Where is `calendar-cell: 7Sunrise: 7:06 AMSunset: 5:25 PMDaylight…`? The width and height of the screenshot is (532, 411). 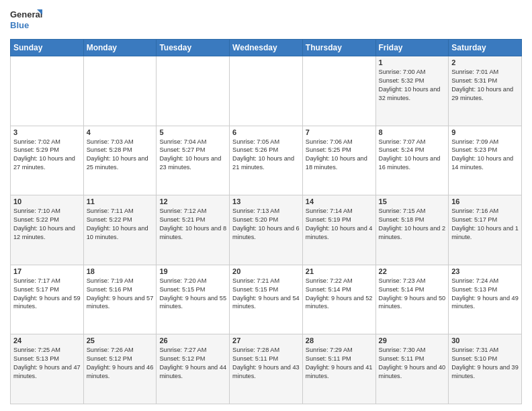 calendar-cell: 7Sunrise: 7:06 AMSunset: 5:25 PMDaylight… is located at coordinates (339, 161).